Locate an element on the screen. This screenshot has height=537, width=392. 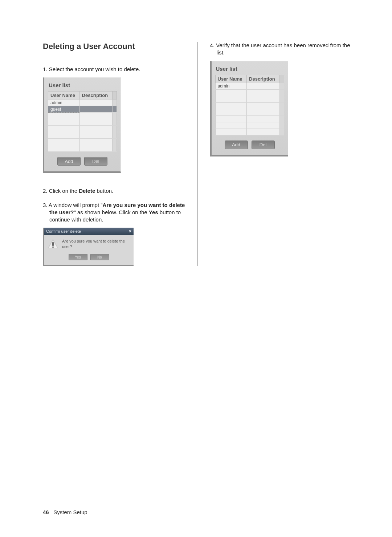
step-3-mid: " as shown below. Click on the is located at coordinates (111, 212).